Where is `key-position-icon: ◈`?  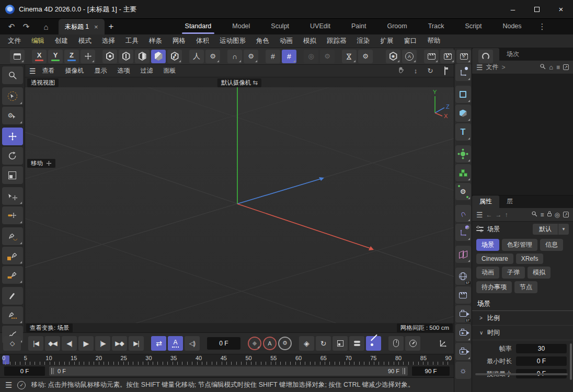
key-position-icon: ◈ is located at coordinates (306, 343).